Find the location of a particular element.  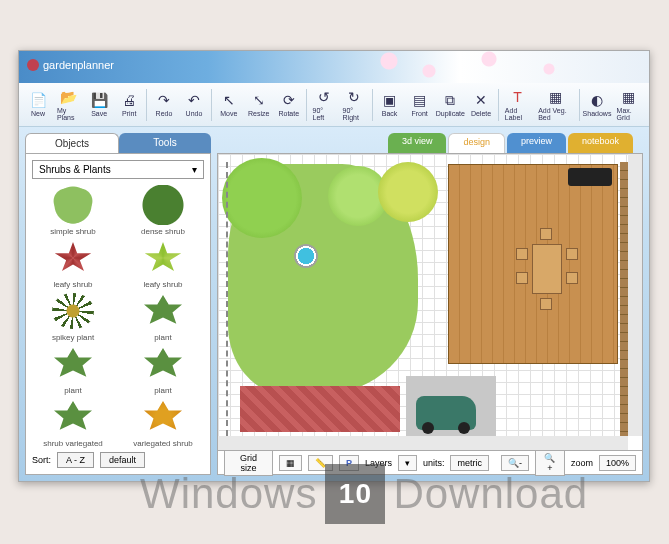

plant-palette: simple shrub dense shrub leafy shrub lea… is located at coordinates (118, 316).